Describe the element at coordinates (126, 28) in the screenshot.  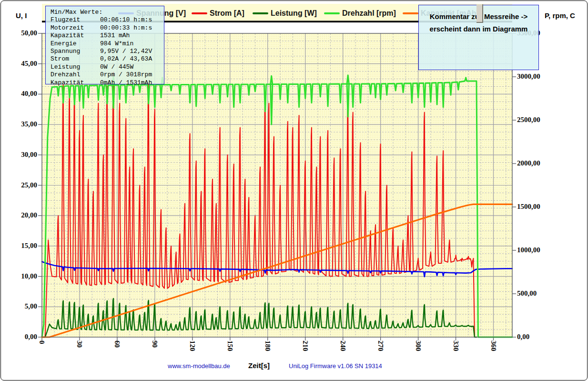
I see `info-row-value: 00:00:33 h:m:s` at that location.